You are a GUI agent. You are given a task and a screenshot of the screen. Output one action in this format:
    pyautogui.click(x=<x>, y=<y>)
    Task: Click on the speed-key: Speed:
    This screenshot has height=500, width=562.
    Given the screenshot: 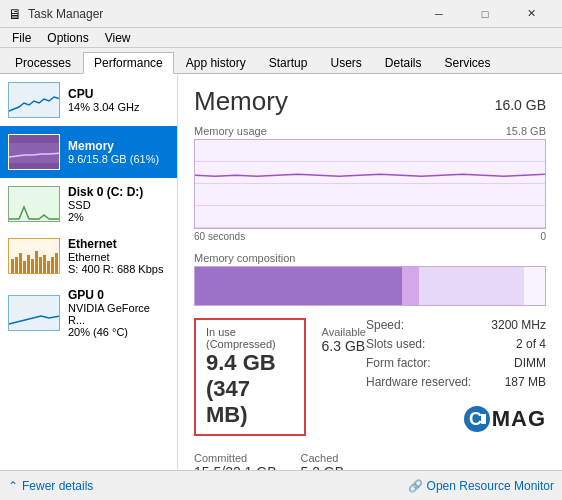 What is the action you would take?
    pyautogui.click(x=385, y=325)
    